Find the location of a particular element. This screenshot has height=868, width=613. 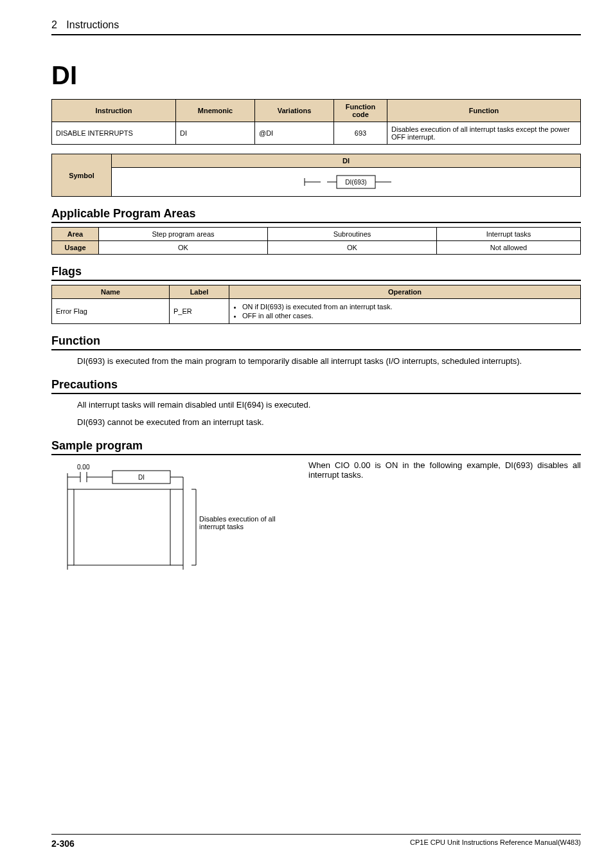

areas-val-step: OK is located at coordinates (184, 248).